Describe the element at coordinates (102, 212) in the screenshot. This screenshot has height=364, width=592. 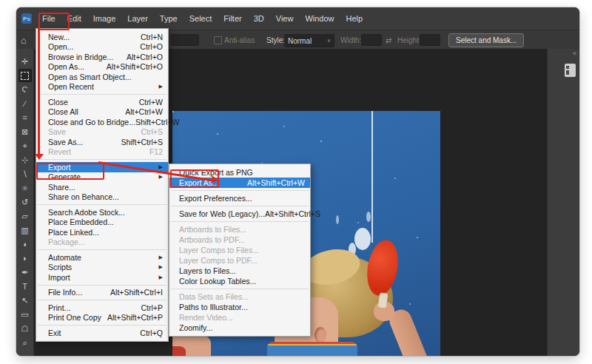
I see `menu-item-search-adobe-stock: Search Adobe Stock...` at that location.